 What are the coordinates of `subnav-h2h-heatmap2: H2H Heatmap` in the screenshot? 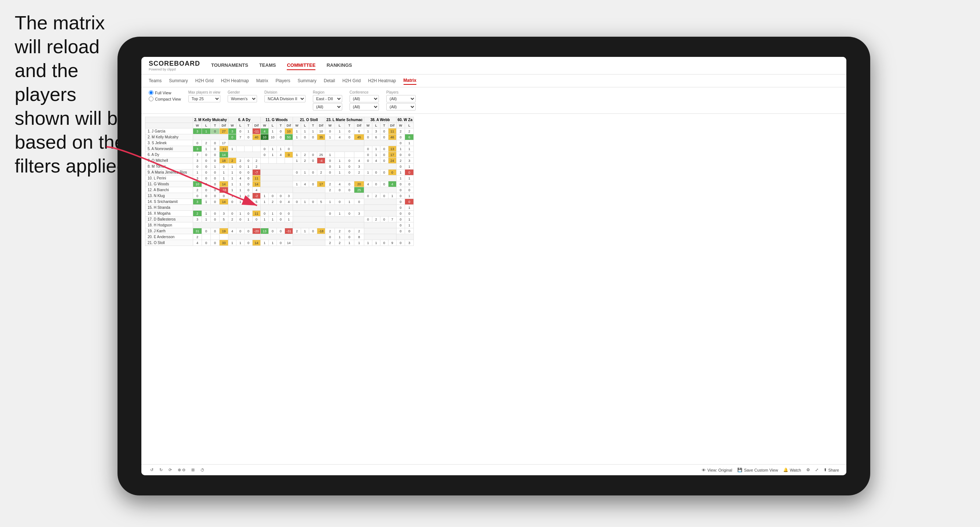 It's located at (382, 81).